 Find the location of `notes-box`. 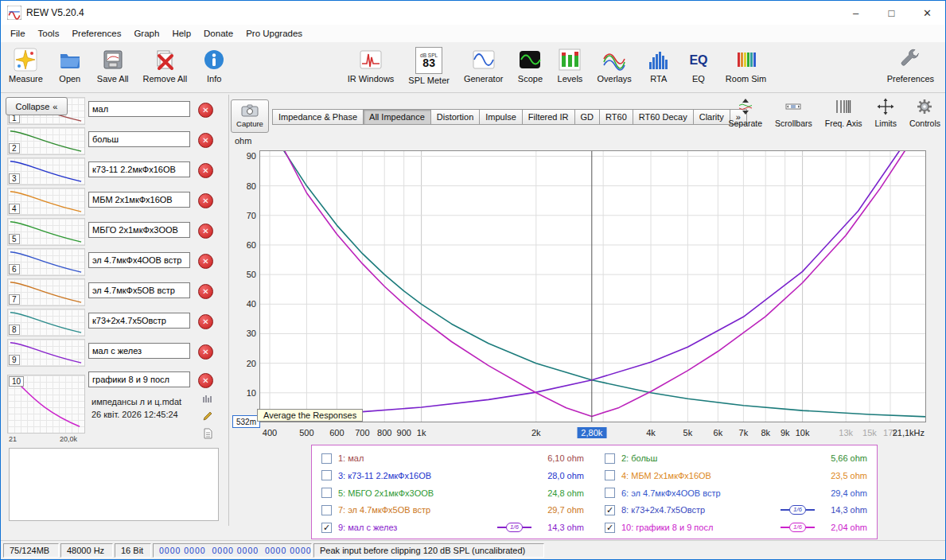

notes-box is located at coordinates (114, 484).